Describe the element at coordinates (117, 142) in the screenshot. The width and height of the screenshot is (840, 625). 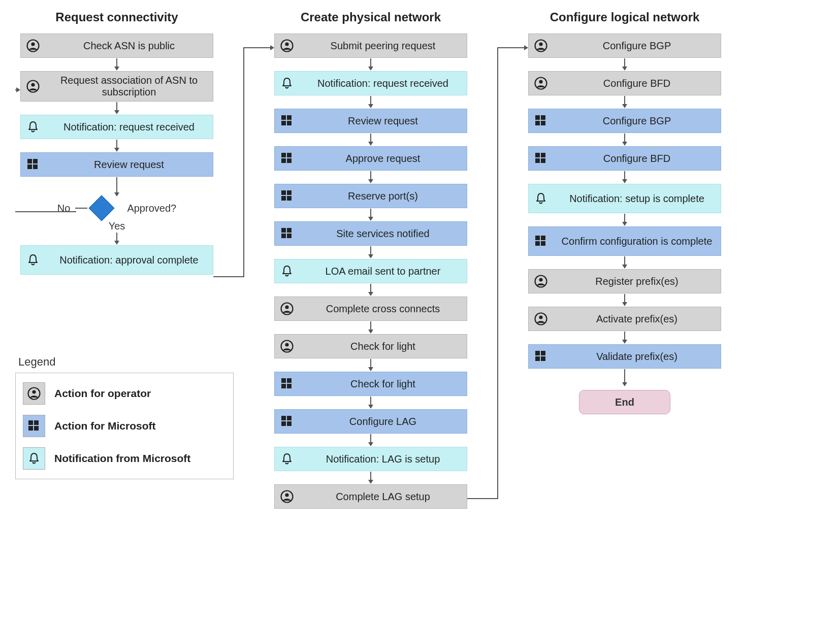
I see `column-request-connectivity: Request connectivity Check ASN is public…` at that location.